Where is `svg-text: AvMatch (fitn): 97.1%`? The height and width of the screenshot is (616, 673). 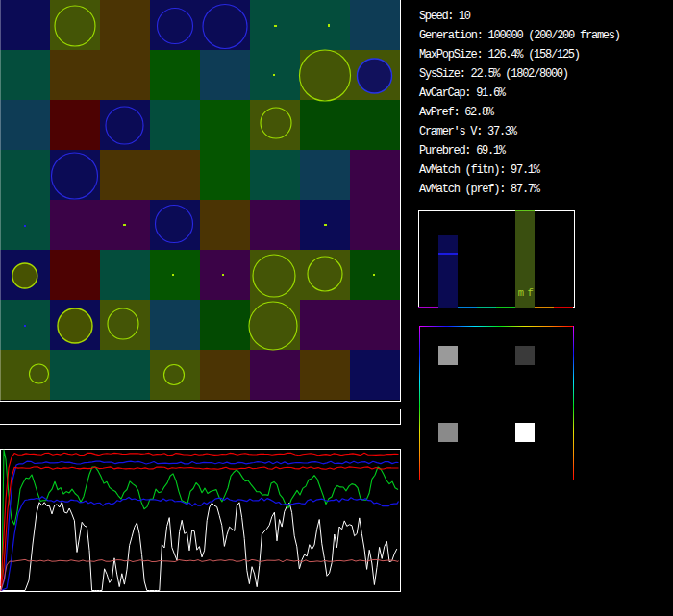
svg-text: AvMatch (fitn): 97.1% is located at coordinates (481, 170).